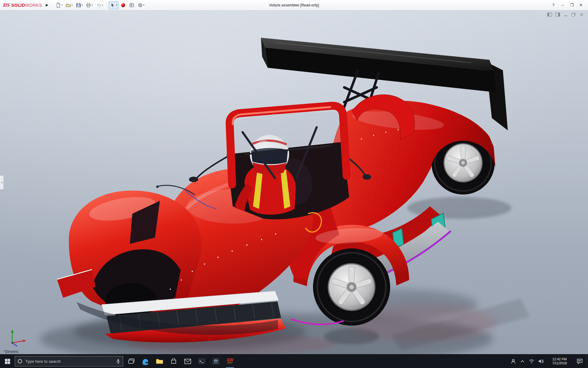  I want to click on volume-icon, so click(541, 361).